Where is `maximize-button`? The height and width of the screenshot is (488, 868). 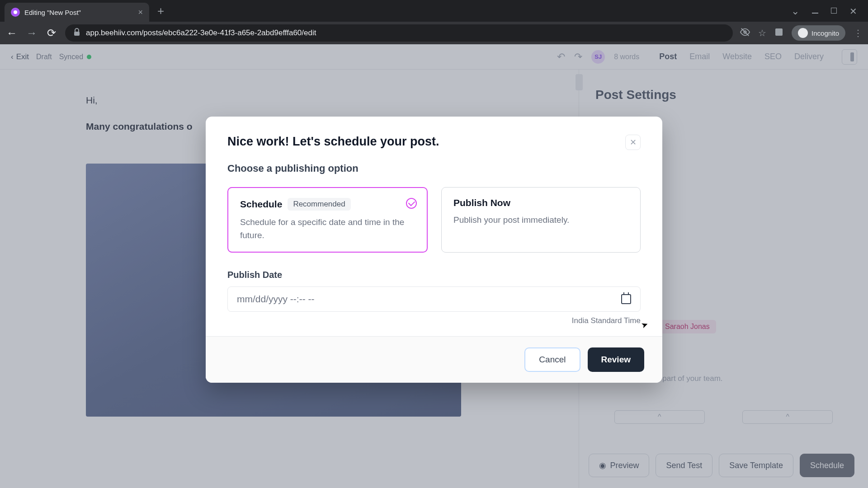
maximize-button is located at coordinates (834, 11).